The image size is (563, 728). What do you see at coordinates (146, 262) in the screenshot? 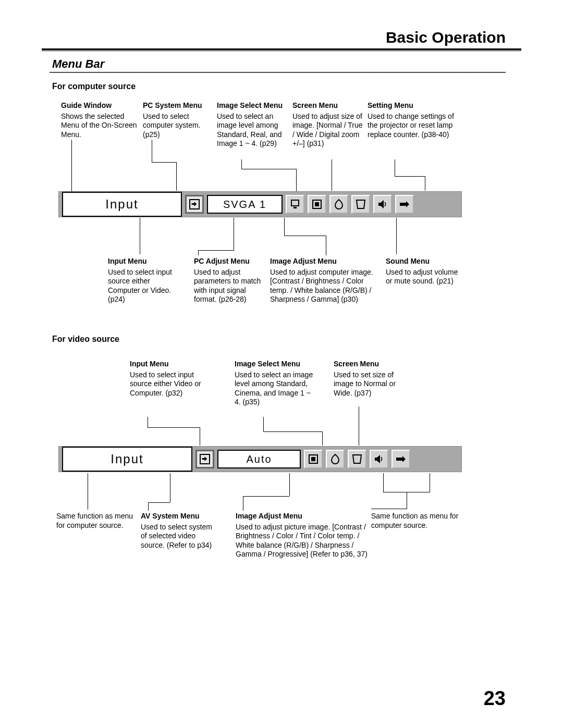
I see `callout-title: Input Menu` at bounding box center [146, 262].